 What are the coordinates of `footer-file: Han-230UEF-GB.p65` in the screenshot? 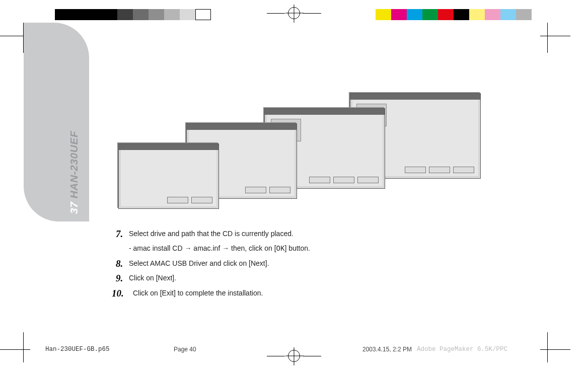 It's located at (78, 349).